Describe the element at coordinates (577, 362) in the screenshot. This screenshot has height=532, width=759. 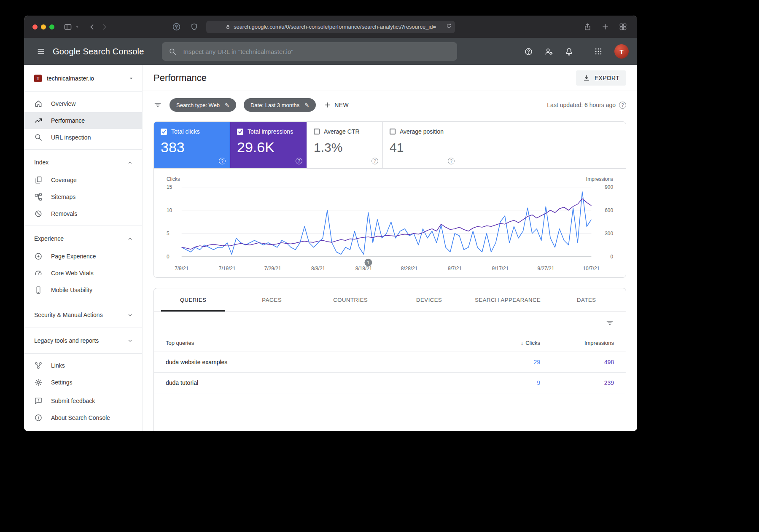
I see `impressions-cell: 498` at that location.